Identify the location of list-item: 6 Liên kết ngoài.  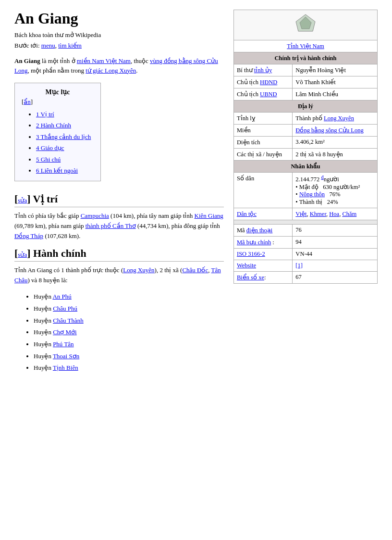
(65, 170).